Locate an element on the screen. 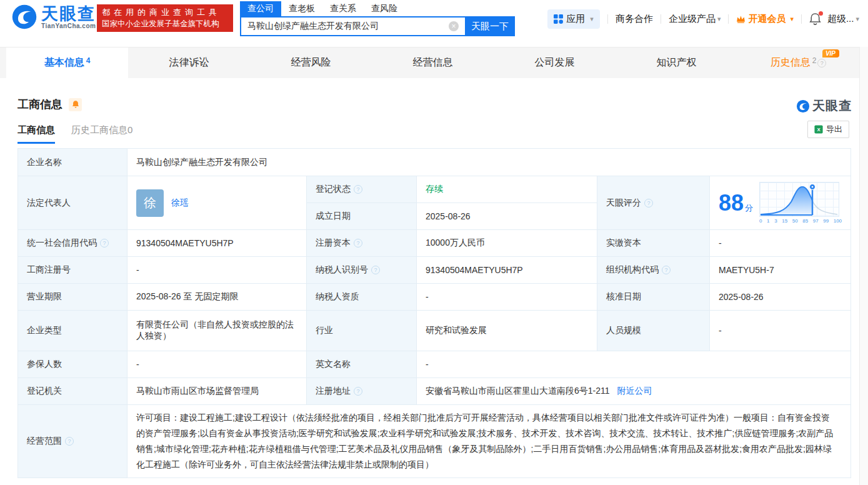 The width and height of the screenshot is (868, 485). business-scope-value: 许可项目：建设工程施工;建设工程设计（依法须经批准的项目，经相关部门批准后方可开… is located at coordinates (489, 441).